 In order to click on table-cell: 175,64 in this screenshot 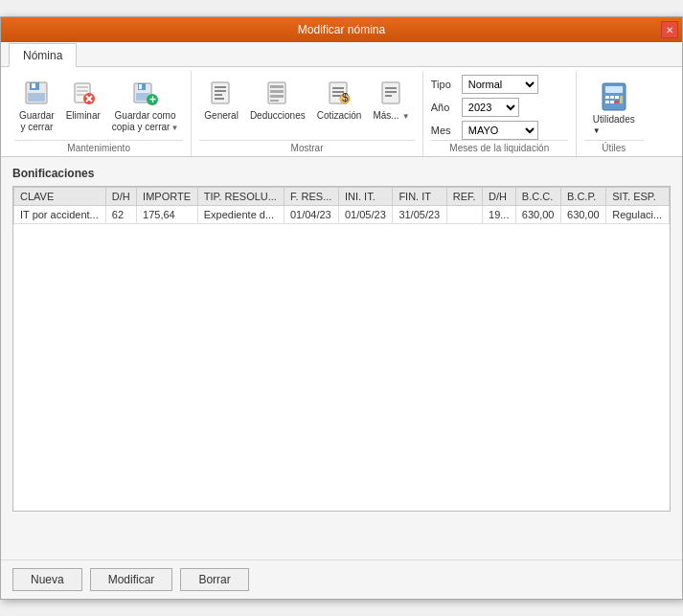, I will do `click(168, 215)`.